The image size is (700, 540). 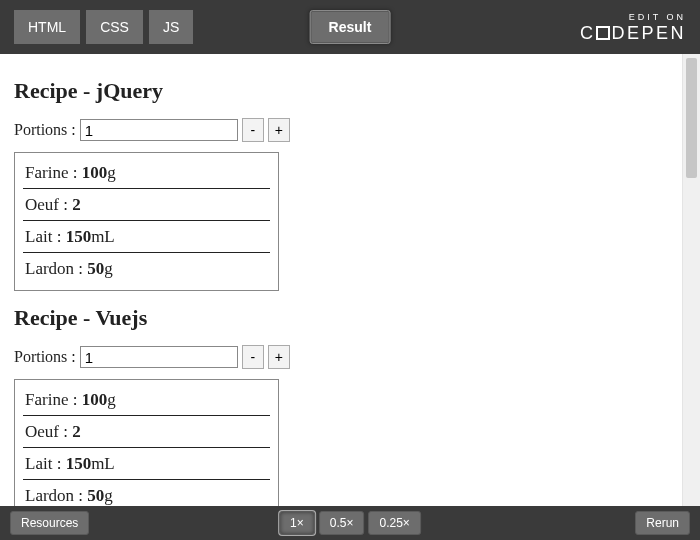 What do you see at coordinates (633, 18) in the screenshot?
I see `codepen-edit-label: EDIT ON` at bounding box center [633, 18].